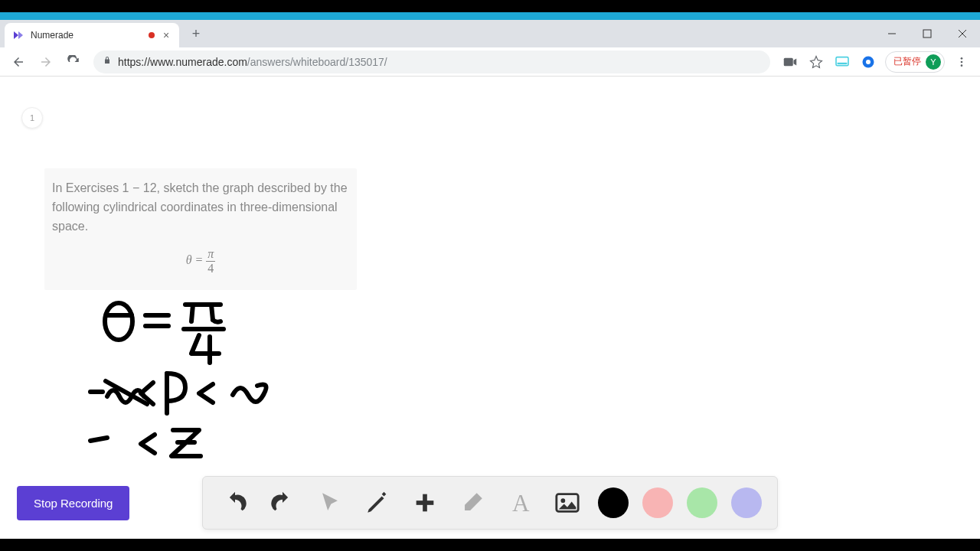 The width and height of the screenshot is (980, 551). I want to click on handwriting-canvas, so click(199, 386).